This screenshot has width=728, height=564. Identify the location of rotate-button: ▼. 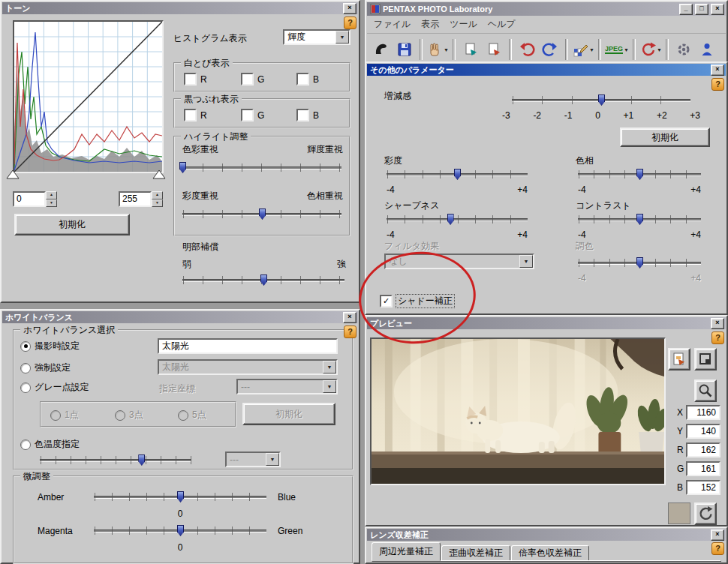
(651, 50).